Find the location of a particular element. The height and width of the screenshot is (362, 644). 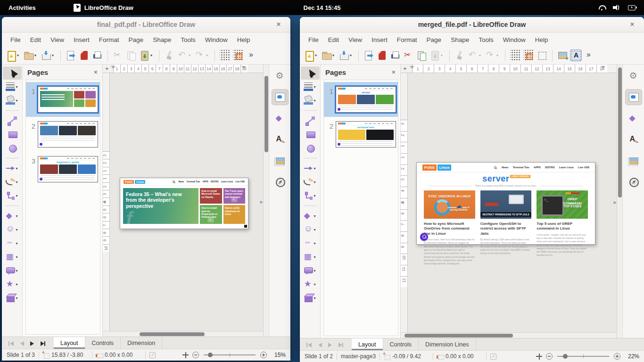

layer-tab: Controls is located at coordinates (401, 344).